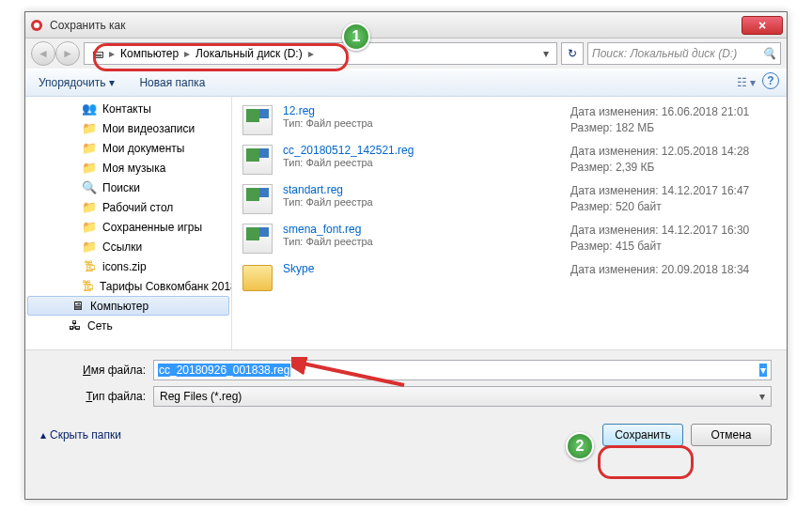 This screenshot has height=511, width=812. Describe the element at coordinates (249, 54) in the screenshot. I see `breadcrumb-drive: Локальный диск (D:)` at that location.